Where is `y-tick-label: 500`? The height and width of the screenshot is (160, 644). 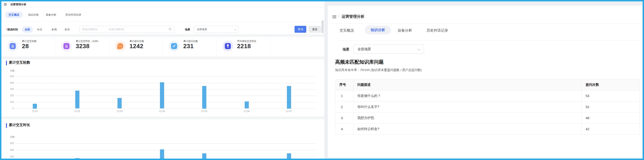
y-tick-label: 500 is located at coordinates (9, 143).